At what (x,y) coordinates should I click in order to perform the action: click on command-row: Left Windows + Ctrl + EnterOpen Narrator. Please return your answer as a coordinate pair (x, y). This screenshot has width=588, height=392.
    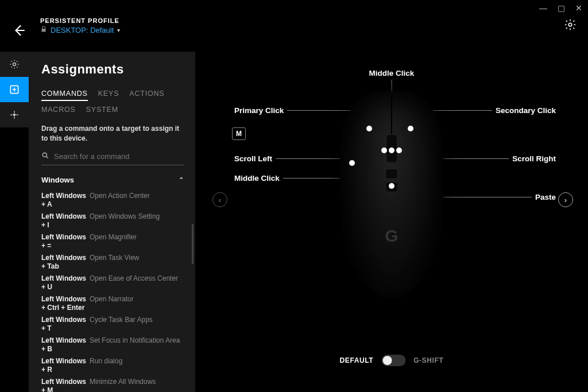
    Looking at the image, I should click on (113, 304).